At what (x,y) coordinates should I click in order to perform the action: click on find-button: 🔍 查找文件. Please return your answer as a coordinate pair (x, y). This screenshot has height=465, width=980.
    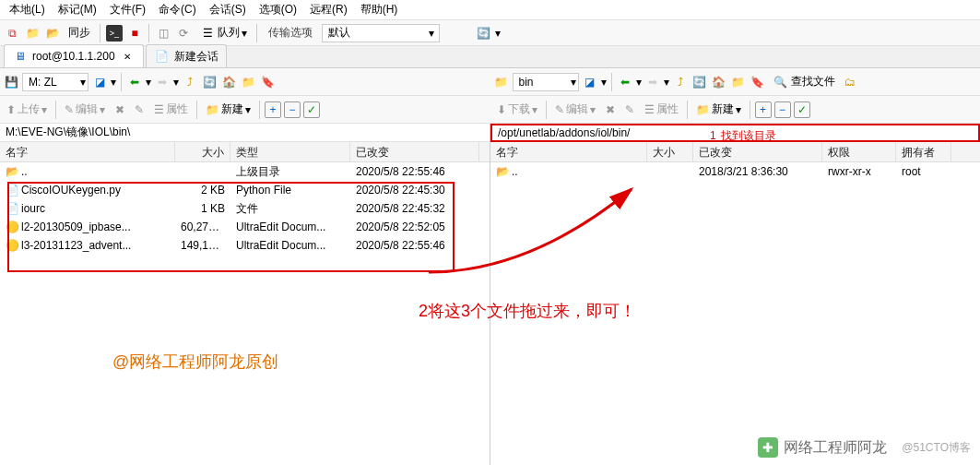
    Looking at the image, I should click on (804, 82).